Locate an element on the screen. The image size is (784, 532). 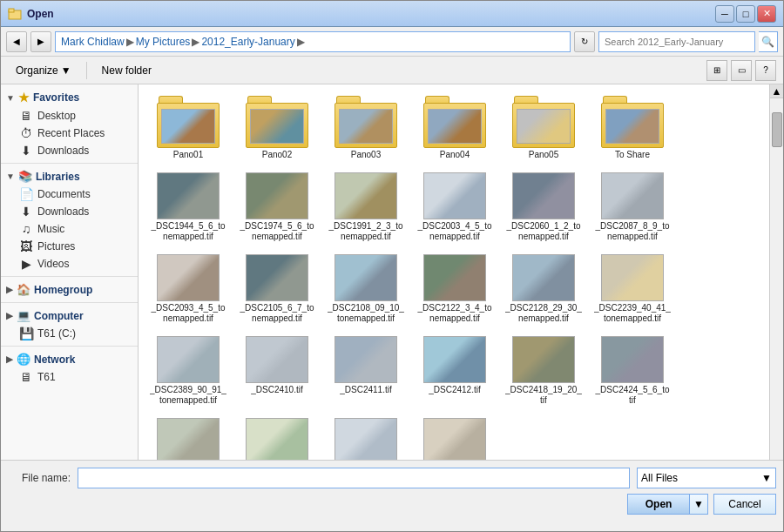
folder-pano02-label: Pano02 is located at coordinates (277, 155).